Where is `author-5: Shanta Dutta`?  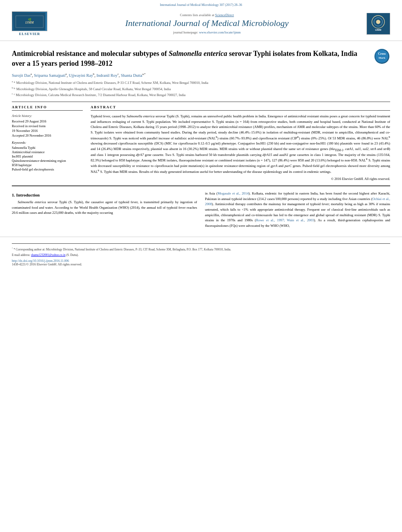 author-5: Shanta Dutta is located at coordinates (132, 76).